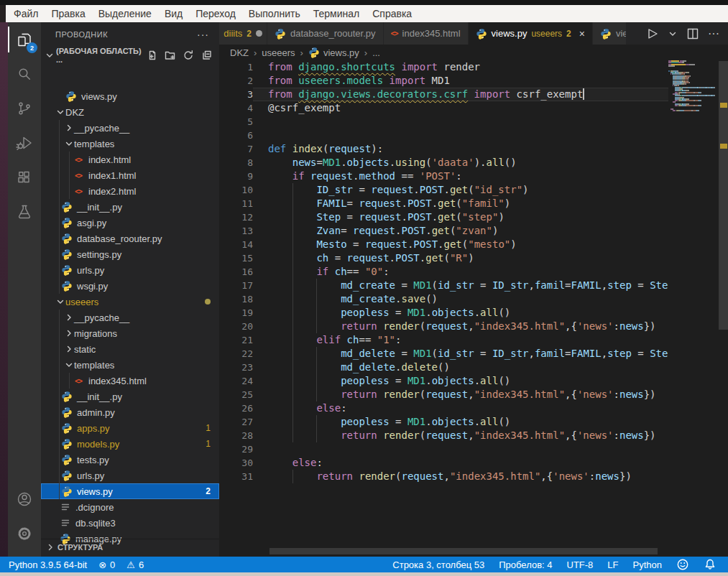 The height and width of the screenshot is (576, 728). Describe the element at coordinates (275, 14) in the screenshot. I see `menu-6: Выполнить` at that location.